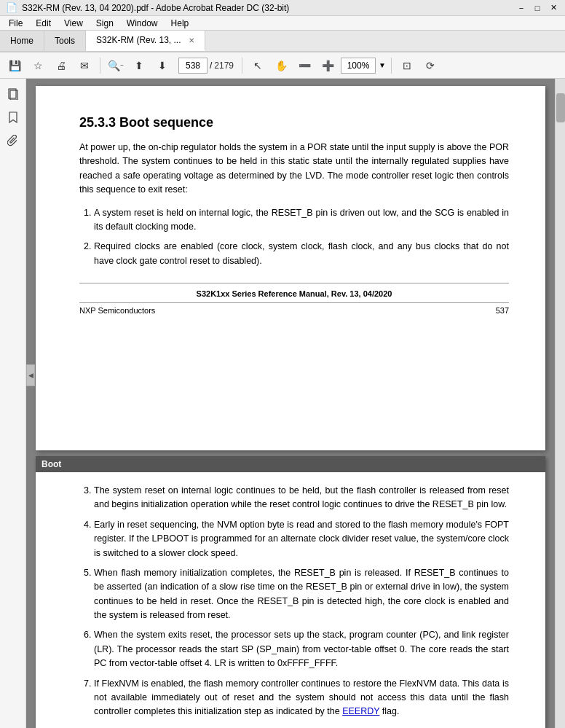 This screenshot has width=565, height=728. I want to click on zoom-plus-button: ➕, so click(328, 66).